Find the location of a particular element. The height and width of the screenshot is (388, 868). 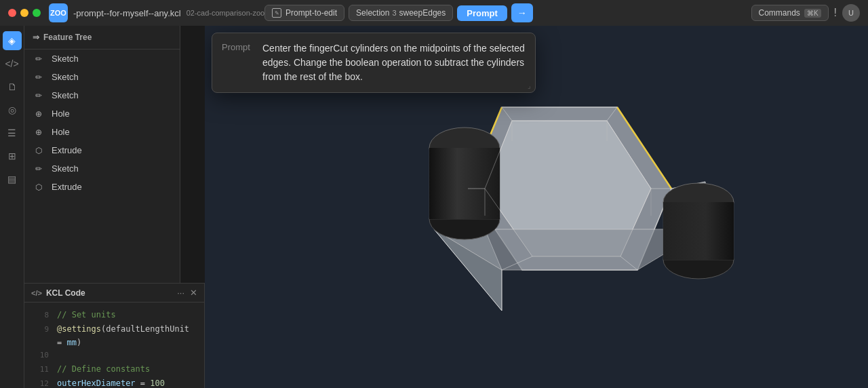

sidebar-icon-layers: ▤ is located at coordinates (12, 179).